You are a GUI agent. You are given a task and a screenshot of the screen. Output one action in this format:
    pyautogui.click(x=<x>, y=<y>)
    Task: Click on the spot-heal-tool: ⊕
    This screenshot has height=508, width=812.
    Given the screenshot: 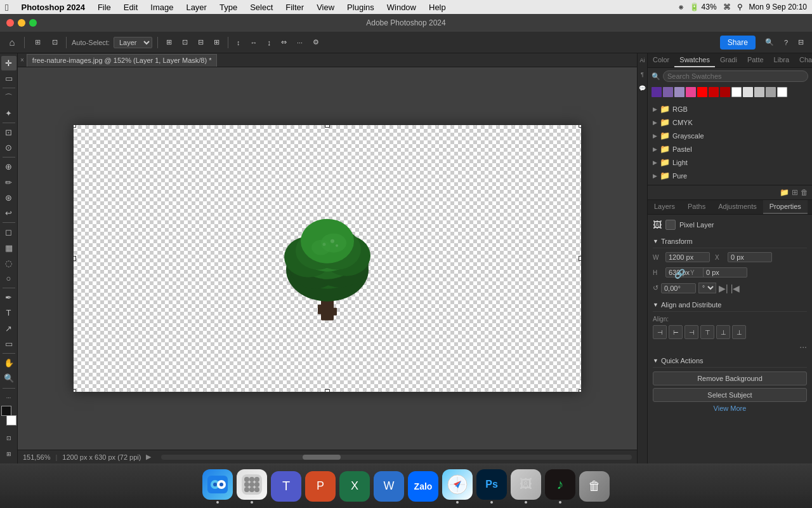 What is the action you would take?
    pyautogui.click(x=9, y=166)
    